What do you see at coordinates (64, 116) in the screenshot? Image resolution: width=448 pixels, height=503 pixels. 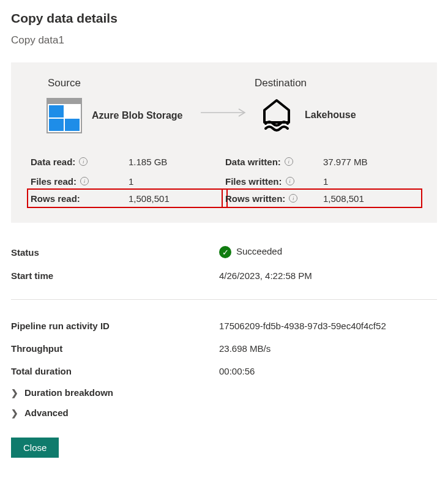 I see `azure-blob-storage-icon` at bounding box center [64, 116].